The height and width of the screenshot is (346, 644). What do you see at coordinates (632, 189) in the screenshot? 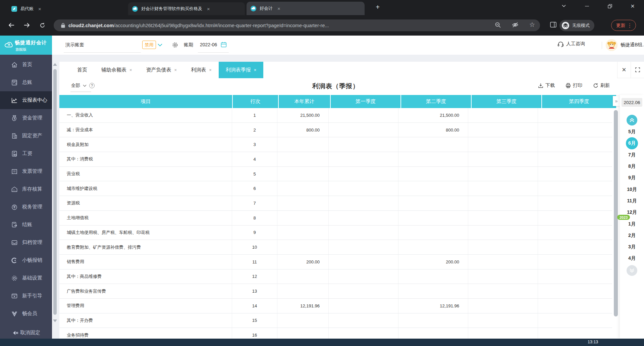
I see `month-item: 10月` at bounding box center [632, 189].